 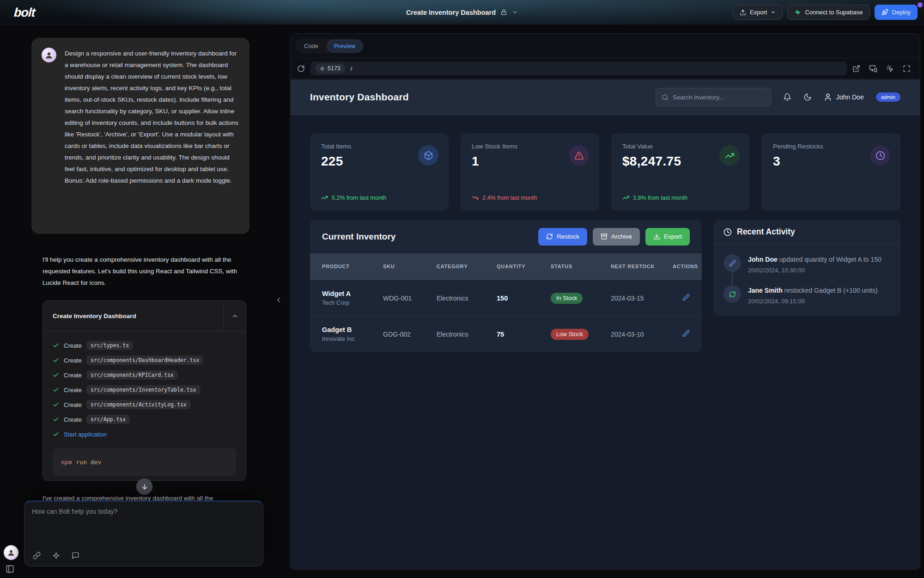 I want to click on deploy-button-label: Deploy, so click(x=901, y=12).